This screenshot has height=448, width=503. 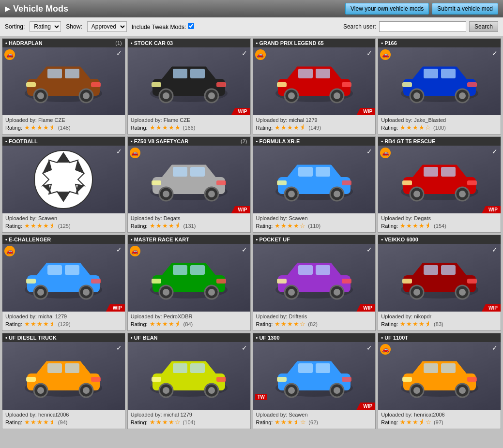 What do you see at coordinates (278, 141) in the screenshot?
I see `card-title-text: • FORMULA XR-E` at bounding box center [278, 141].